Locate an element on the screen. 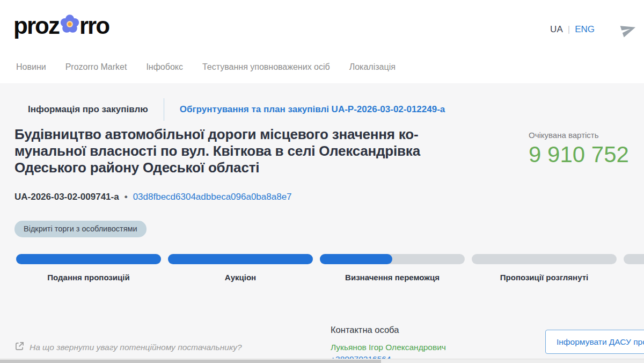 This screenshot has width=644, height=363. progress-stage-label: Визначення переможця is located at coordinates (392, 277).